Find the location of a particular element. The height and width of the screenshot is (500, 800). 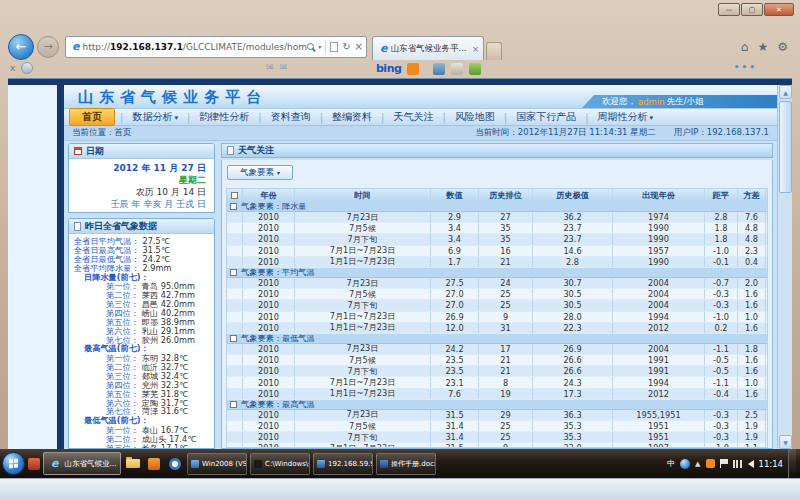

share-icon: ✉ is located at coordinates (284, 67).